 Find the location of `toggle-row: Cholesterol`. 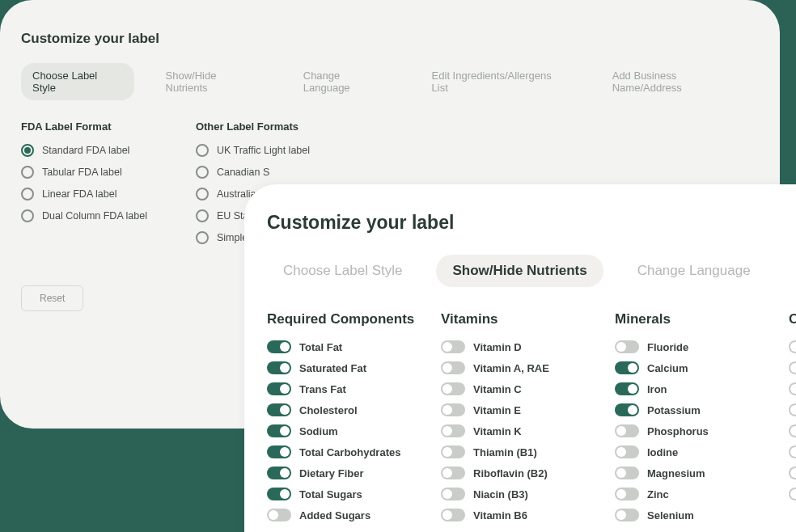

toggle-row: Cholesterol is located at coordinates (338, 410).